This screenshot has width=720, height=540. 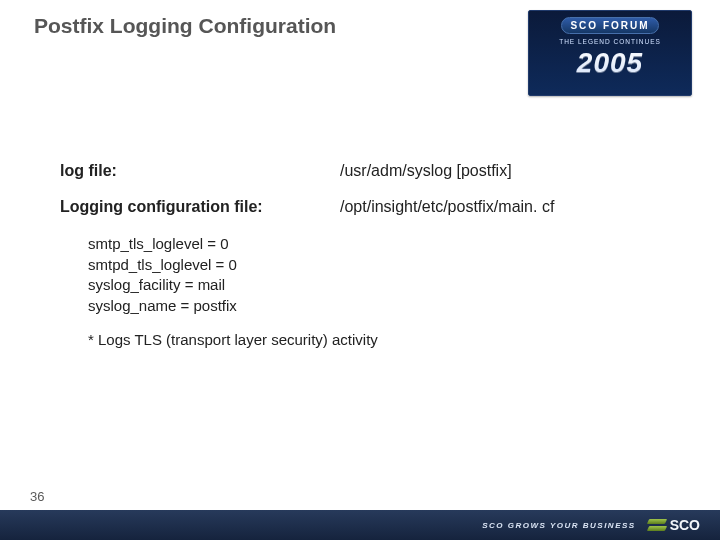 What do you see at coordinates (374, 340) in the screenshot?
I see `footnote: * Logs TLS (transport layer security) ac…` at bounding box center [374, 340].